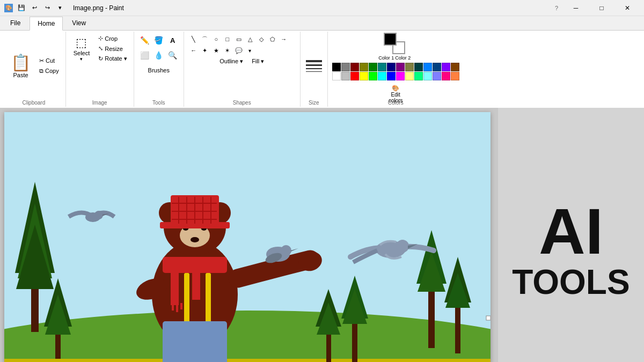 The width and height of the screenshot is (644, 362). What do you see at coordinates (571, 250) in the screenshot?
I see `ai-tools-text: AI TOOLS` at bounding box center [571, 250].